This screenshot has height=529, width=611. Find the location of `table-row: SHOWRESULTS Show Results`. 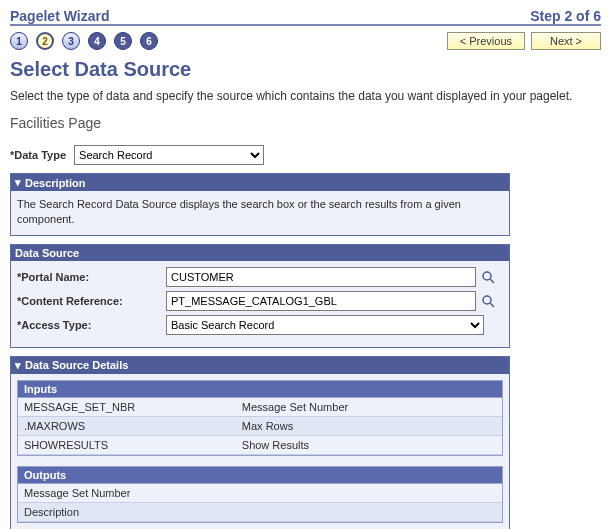

table-row: SHOWRESULTS Show Results is located at coordinates (260, 444).